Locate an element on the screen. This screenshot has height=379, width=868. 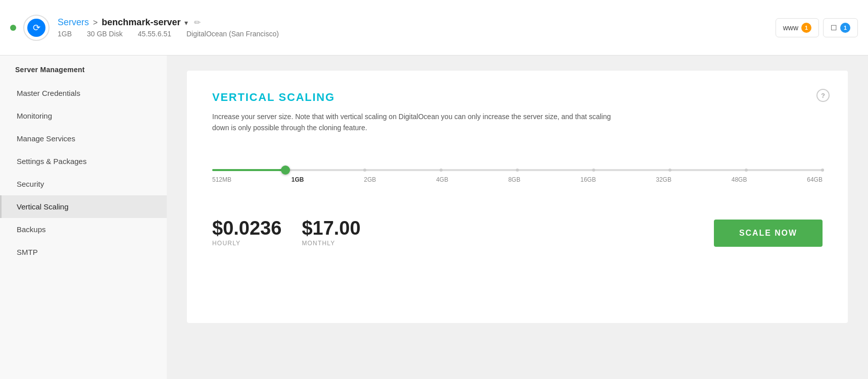
slider-dot-16gb is located at coordinates (594, 170).